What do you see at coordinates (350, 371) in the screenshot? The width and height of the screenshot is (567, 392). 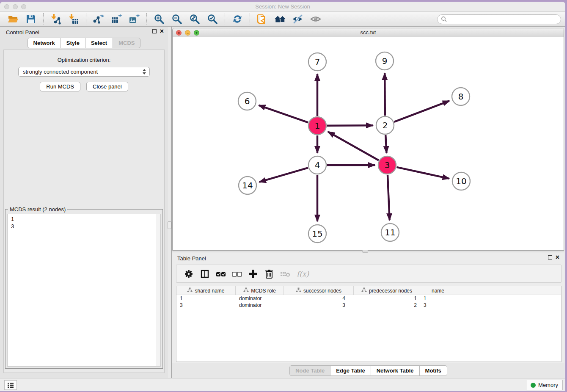 I see `table-tab-edge-table: Edge Table` at bounding box center [350, 371].